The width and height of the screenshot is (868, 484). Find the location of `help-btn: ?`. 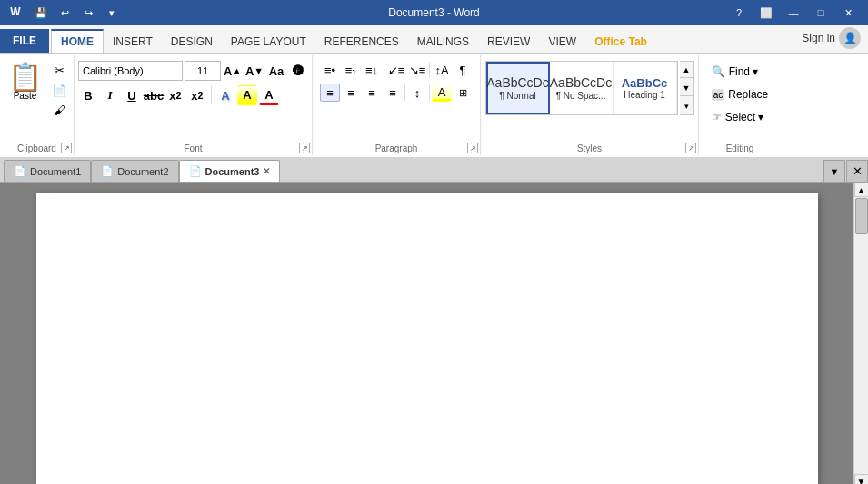

help-btn: ? is located at coordinates (739, 13).